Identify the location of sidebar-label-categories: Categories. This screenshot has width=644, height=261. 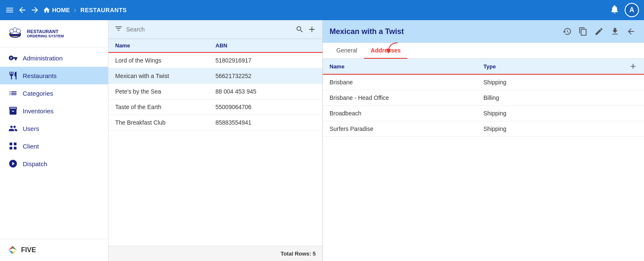
(38, 93).